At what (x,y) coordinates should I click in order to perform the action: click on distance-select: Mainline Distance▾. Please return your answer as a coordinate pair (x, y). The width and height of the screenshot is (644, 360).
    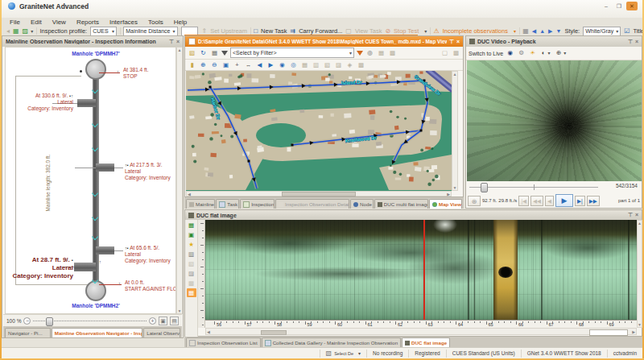
    Looking at the image, I should click on (150, 31).